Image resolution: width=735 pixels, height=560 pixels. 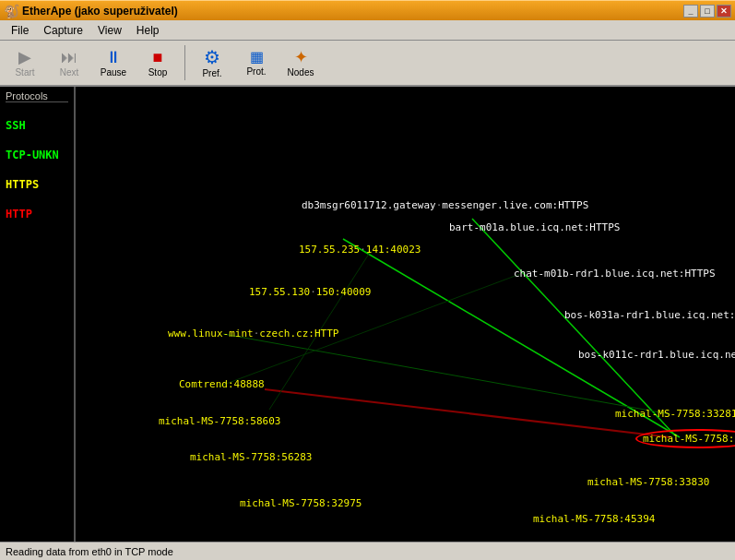 What do you see at coordinates (113, 57) in the screenshot?
I see `pause-icon: ⏸` at bounding box center [113, 57].